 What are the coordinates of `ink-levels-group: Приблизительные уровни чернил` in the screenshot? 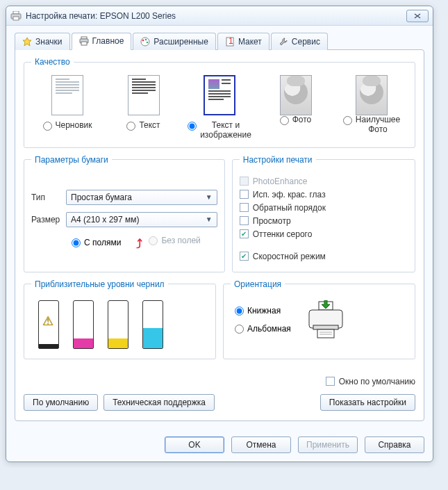 It's located at (119, 320).